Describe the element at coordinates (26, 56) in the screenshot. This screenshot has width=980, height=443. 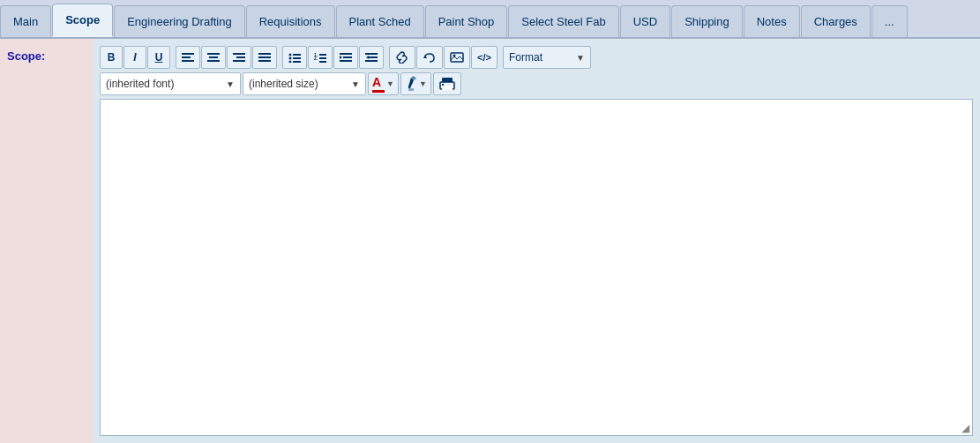
I see `scope-label: Scope:` at that location.